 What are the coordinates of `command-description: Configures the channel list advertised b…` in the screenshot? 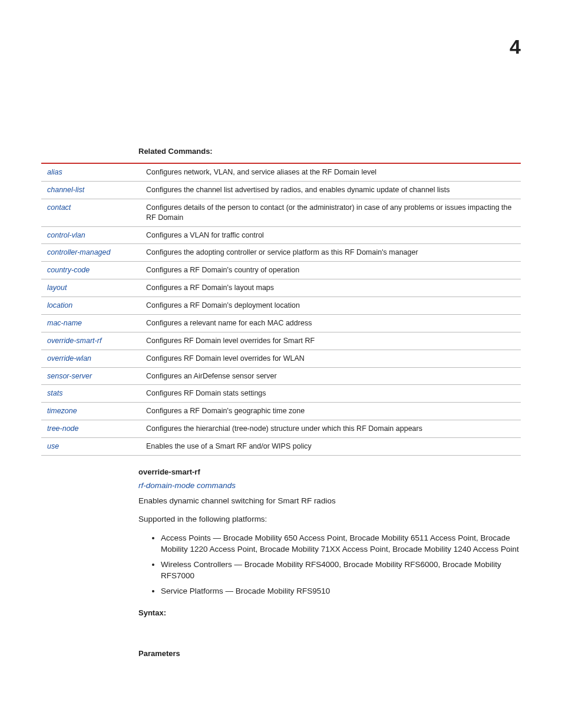 It's located at (332, 190).